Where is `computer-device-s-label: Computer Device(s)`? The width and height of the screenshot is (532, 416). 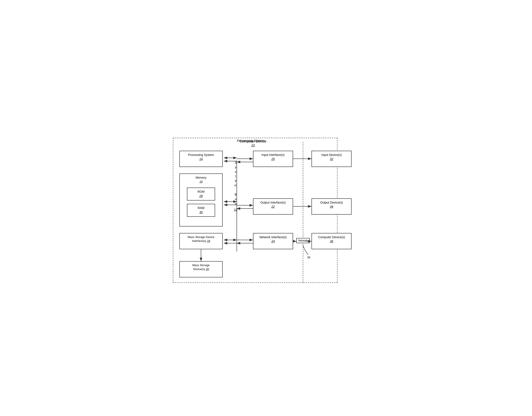 computer-device-s-label: Computer Device(s) is located at coordinates (332, 237).